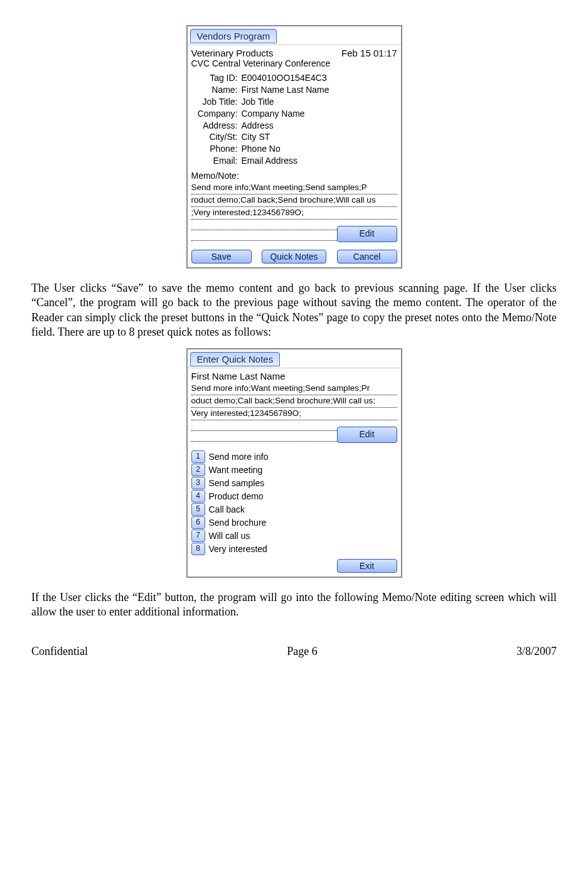  What do you see at coordinates (294, 359) in the screenshot?
I see `titlebar: Enter Quick Notes` at bounding box center [294, 359].